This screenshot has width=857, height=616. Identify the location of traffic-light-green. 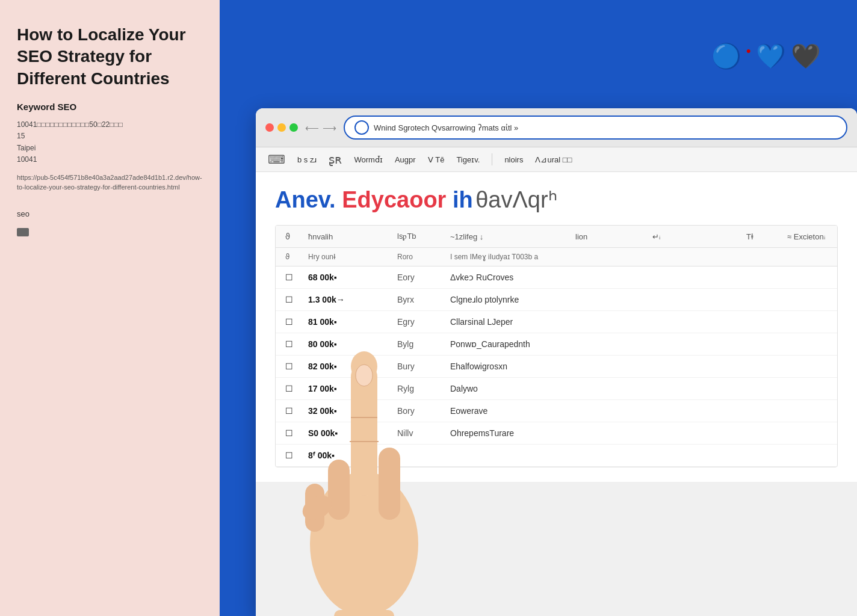
(294, 128).